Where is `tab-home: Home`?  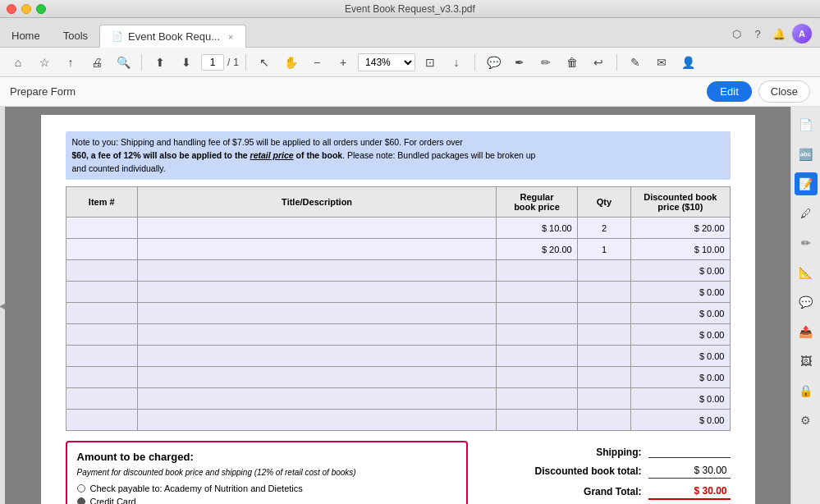
tab-home: Home is located at coordinates (26, 36).